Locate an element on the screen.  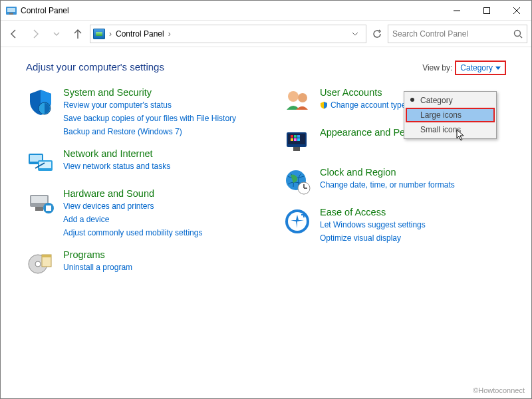
category-network-internet: Network and Internet View network status… is located at coordinates (138, 163).